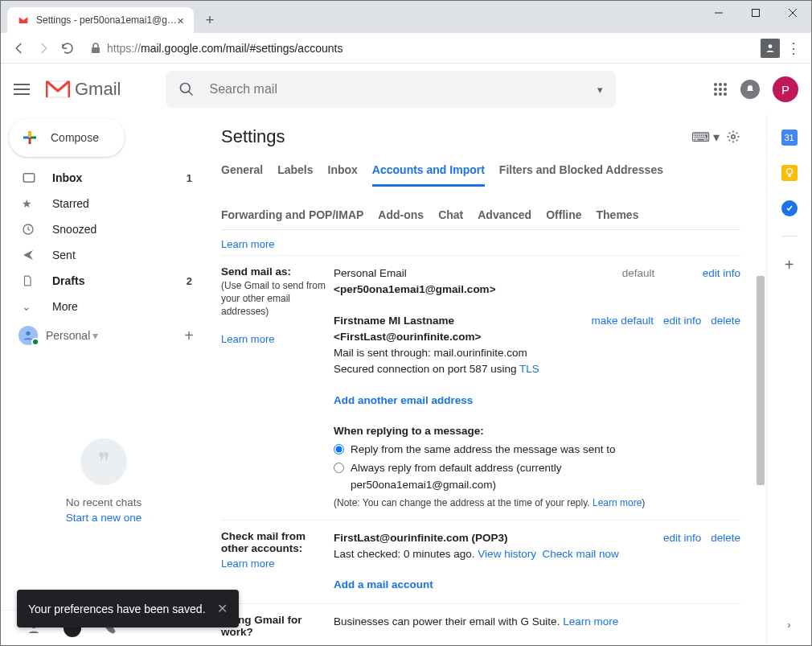 Image resolution: width=812 pixels, height=646 pixels. What do you see at coordinates (104, 178) in the screenshot?
I see `nav-inbox: Inbox 1` at bounding box center [104, 178].